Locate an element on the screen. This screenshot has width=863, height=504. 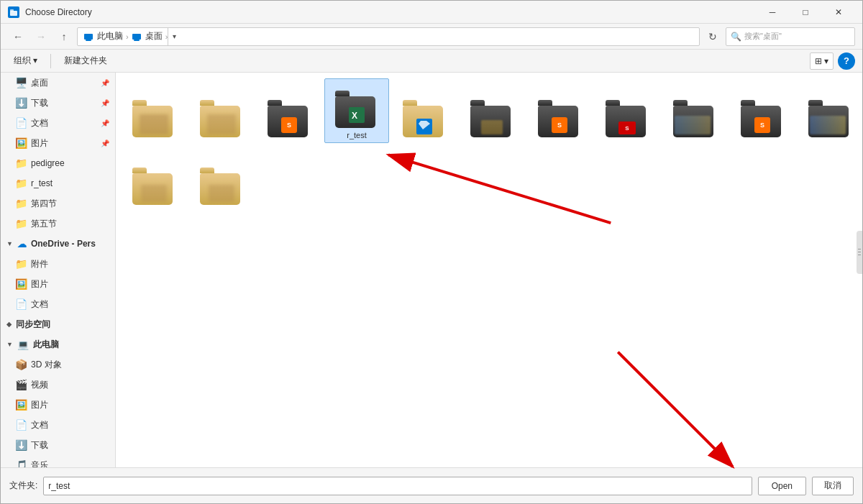
file-item-f9 is located at coordinates (695, 111).